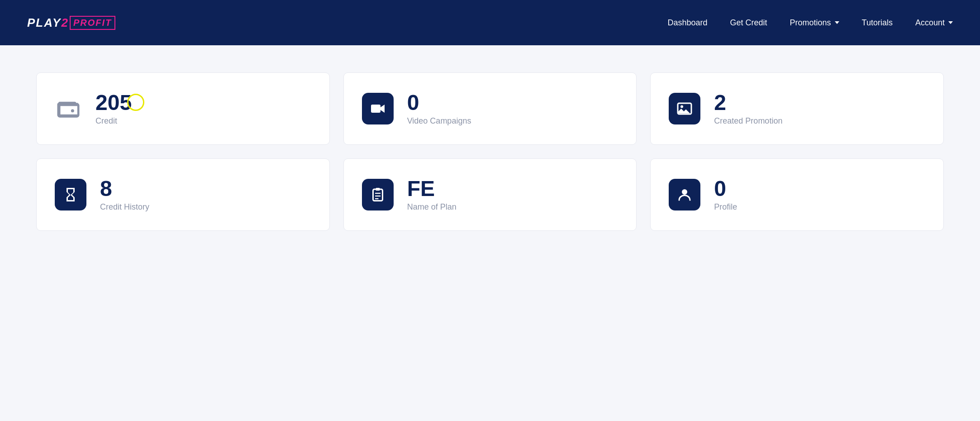 The image size is (980, 421). I want to click on video-icon, so click(378, 109).